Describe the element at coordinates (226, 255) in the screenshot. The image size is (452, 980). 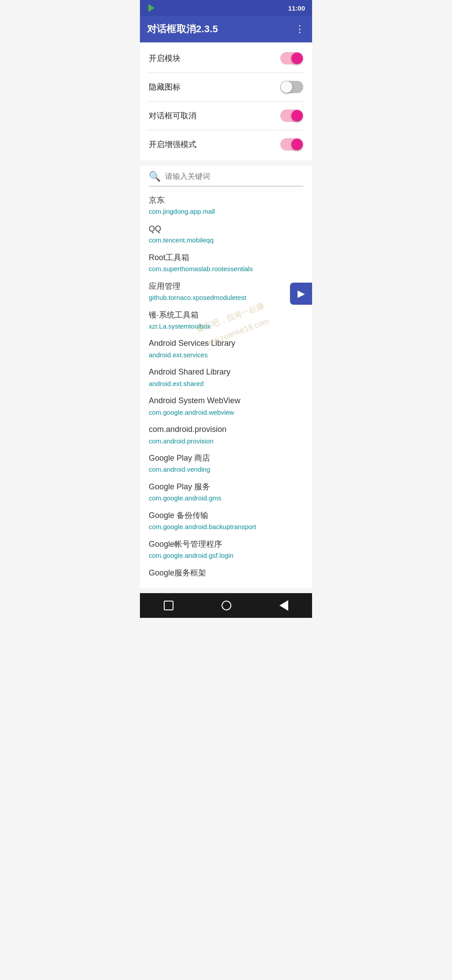
I see `app-name: Root工具箱` at that location.